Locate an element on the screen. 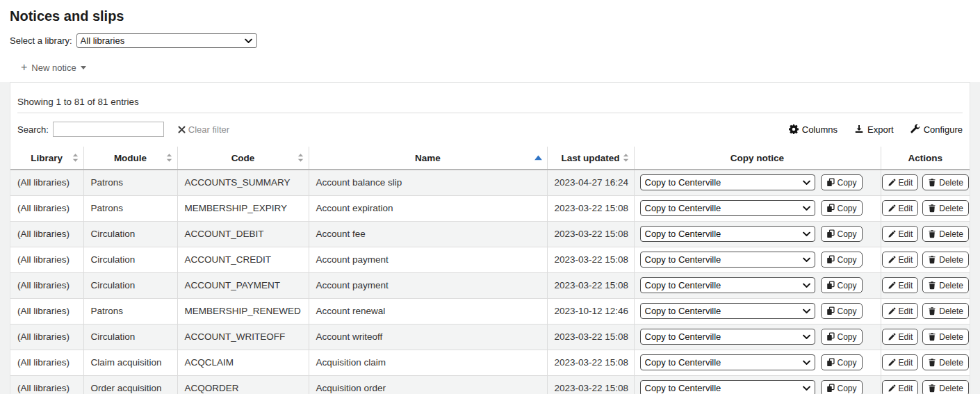 The image size is (980, 394). columns-label: Columns is located at coordinates (820, 129).